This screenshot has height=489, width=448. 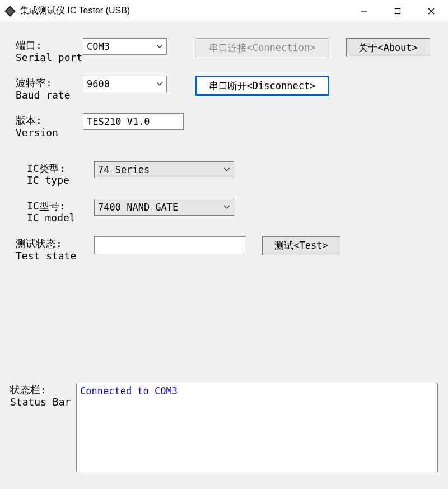 I want to click on ic-model-select: 7400 NAND GATE, so click(x=164, y=207).